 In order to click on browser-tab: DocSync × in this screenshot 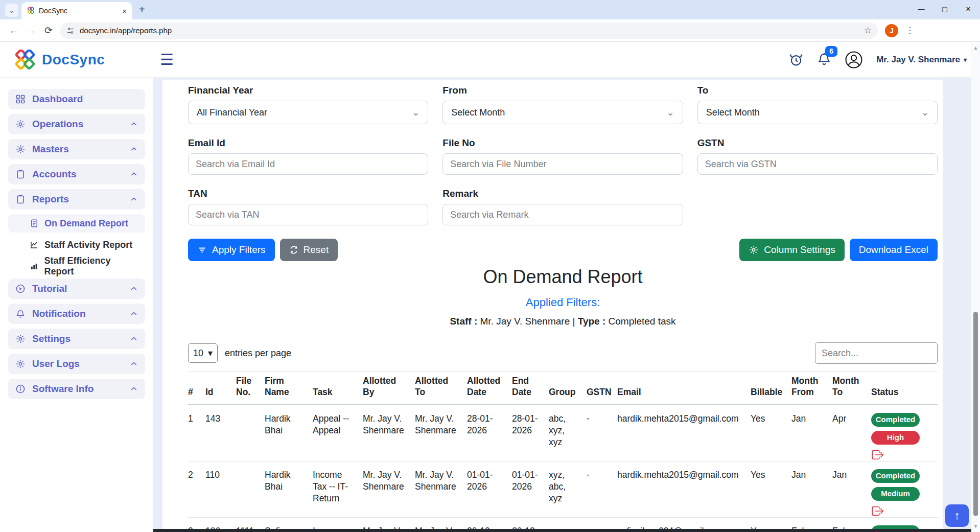, I will do `click(77, 11)`.